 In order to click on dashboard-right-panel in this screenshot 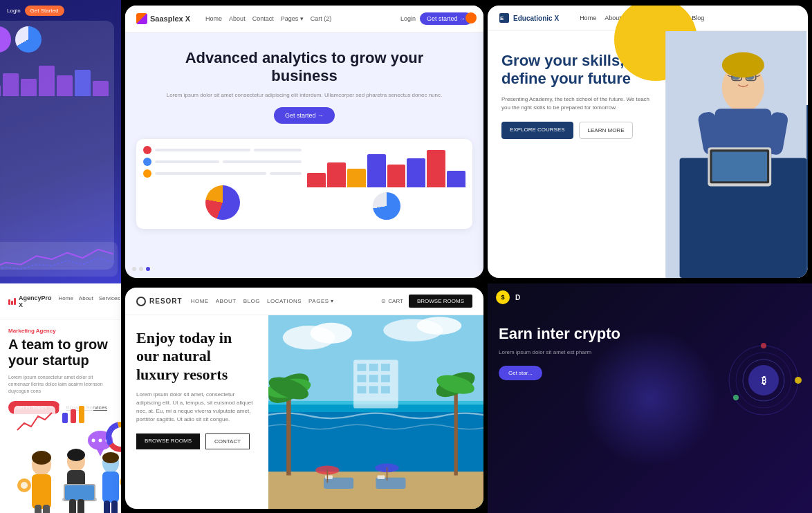, I will do `click(386, 184)`.